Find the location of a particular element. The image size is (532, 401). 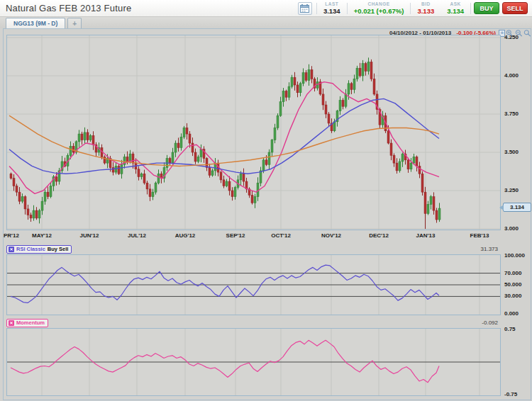

change-value: +0.021 (+0.67%) is located at coordinates (379, 11).